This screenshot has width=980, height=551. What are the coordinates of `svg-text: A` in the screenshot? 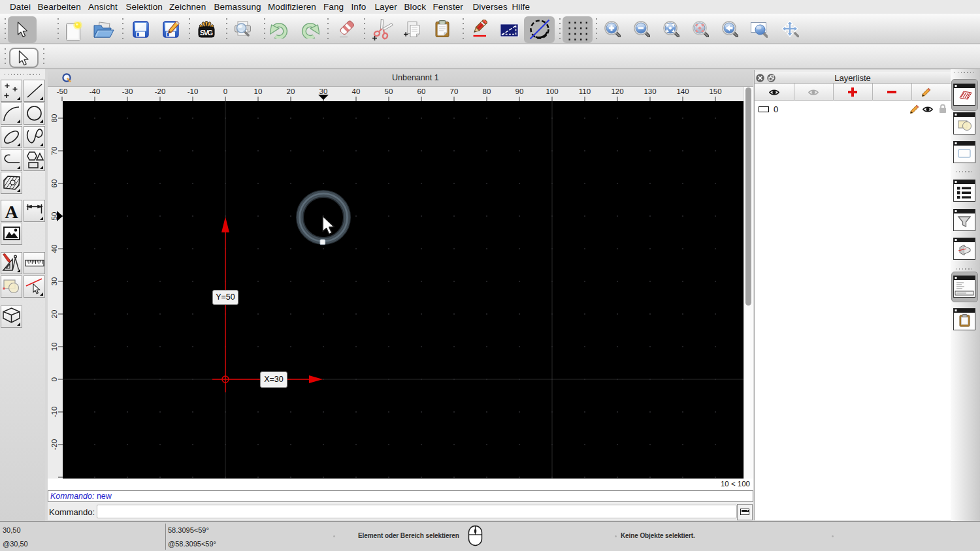 It's located at (12, 212).